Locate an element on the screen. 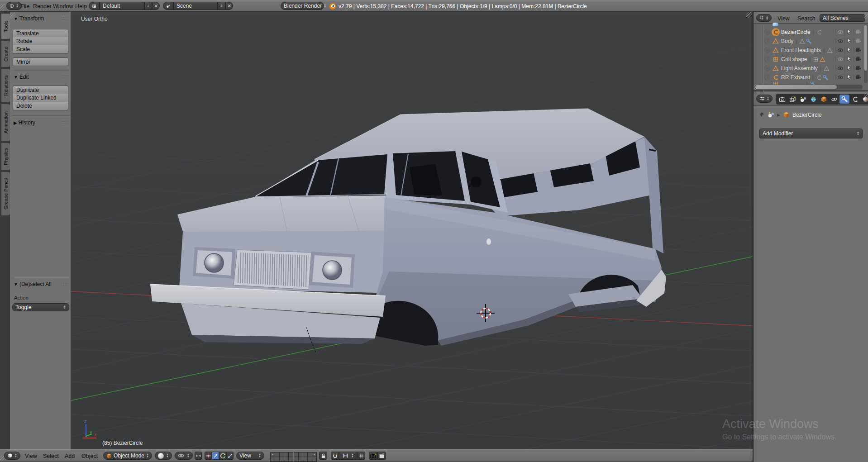 This screenshot has width=868, height=462. duplicate-button: Duplicate is located at coordinates (41, 90).